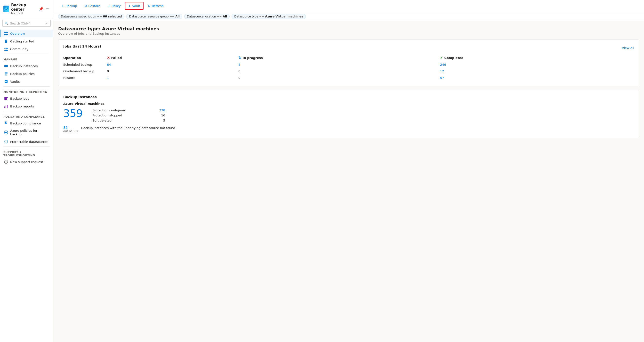  I want to click on page-title-block: Datasource type: Azure Virtual machines …, so click(349, 31).